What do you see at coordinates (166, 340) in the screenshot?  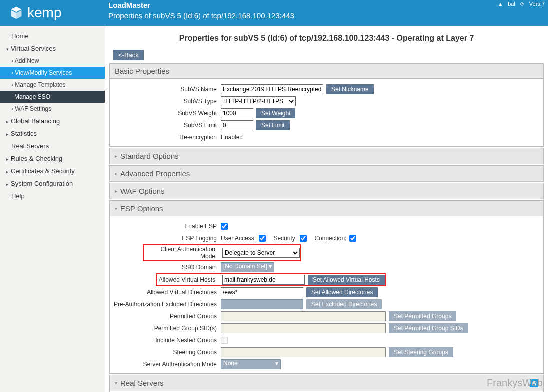 I see `include-nested-groups-label: Include Nested Groups` at bounding box center [166, 340].